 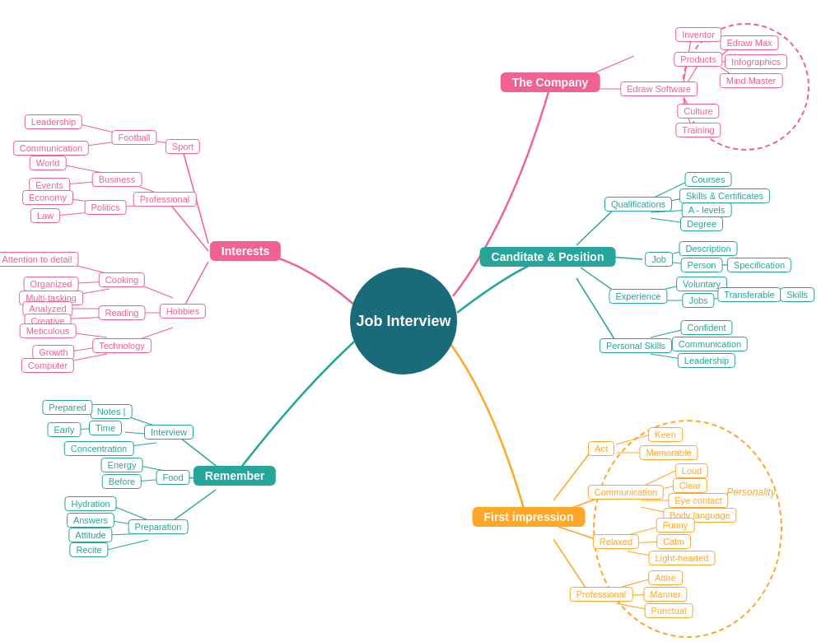 What do you see at coordinates (665, 578) in the screenshot?
I see `node-attire: Attire` at bounding box center [665, 578].